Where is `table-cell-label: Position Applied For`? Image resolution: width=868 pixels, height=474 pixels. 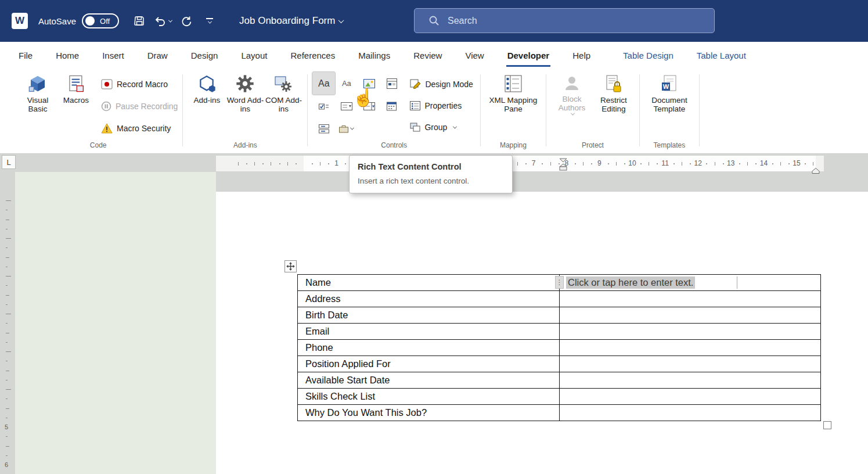
table-cell-label: Position Applied For is located at coordinates (428, 364).